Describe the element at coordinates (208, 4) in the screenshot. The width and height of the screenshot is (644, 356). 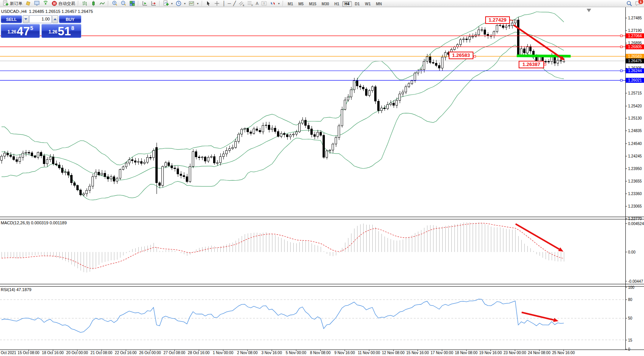
I see `cursor-button` at that location.